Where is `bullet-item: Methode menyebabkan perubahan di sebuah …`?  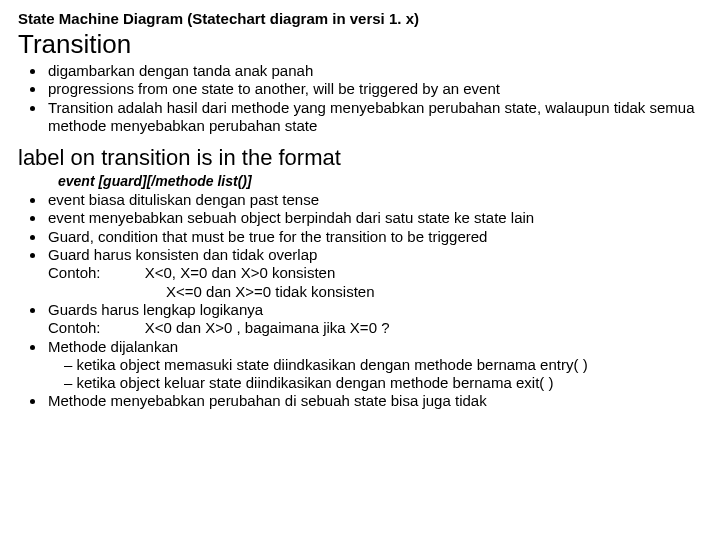 bullet-item: Methode menyebabkan perubahan di sebuah … is located at coordinates (372, 401).